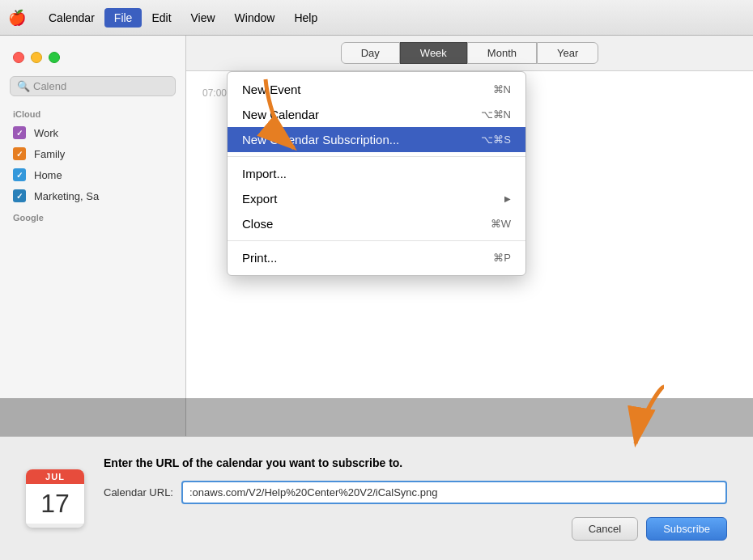 This screenshot has width=753, height=560. What do you see at coordinates (17, 18) in the screenshot?
I see `apple-icon: 🍎` at bounding box center [17, 18].